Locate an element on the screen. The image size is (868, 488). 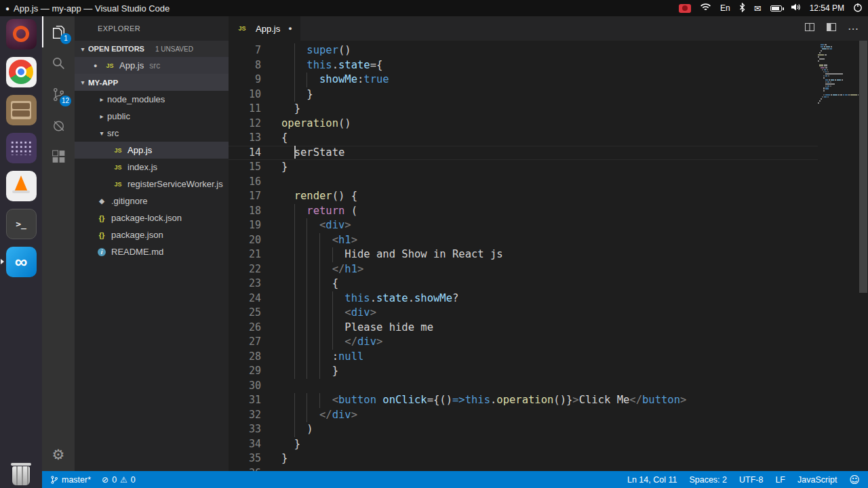
activitybar-source-control: 12 is located at coordinates (58, 94).